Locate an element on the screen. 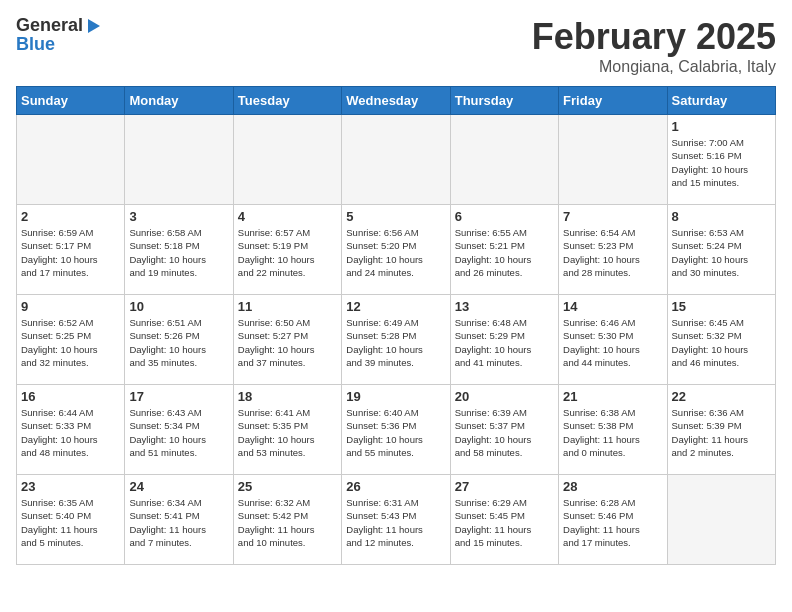 Image resolution: width=792 pixels, height=612 pixels. calendar-cell: 7Sunrise: 6:54 AM Sunset: 5:23 PM Daylig… is located at coordinates (613, 250).